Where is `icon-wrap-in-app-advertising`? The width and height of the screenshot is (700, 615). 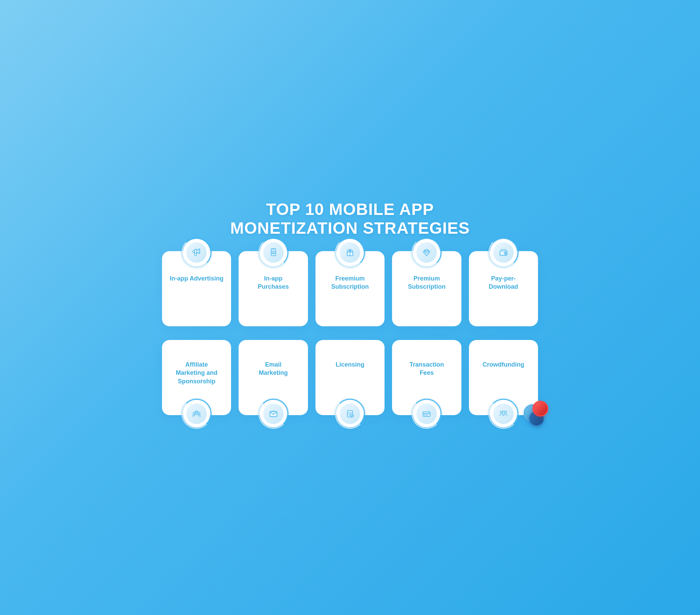
icon-wrap-in-app-advertising is located at coordinates (197, 252).